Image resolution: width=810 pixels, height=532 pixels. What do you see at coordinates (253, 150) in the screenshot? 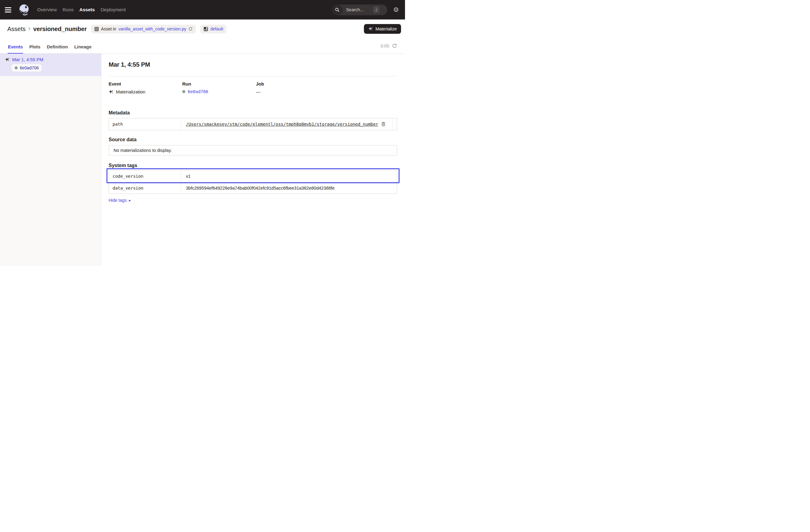
I see `source-data-empty-box: No materializations to display.` at bounding box center [253, 150].